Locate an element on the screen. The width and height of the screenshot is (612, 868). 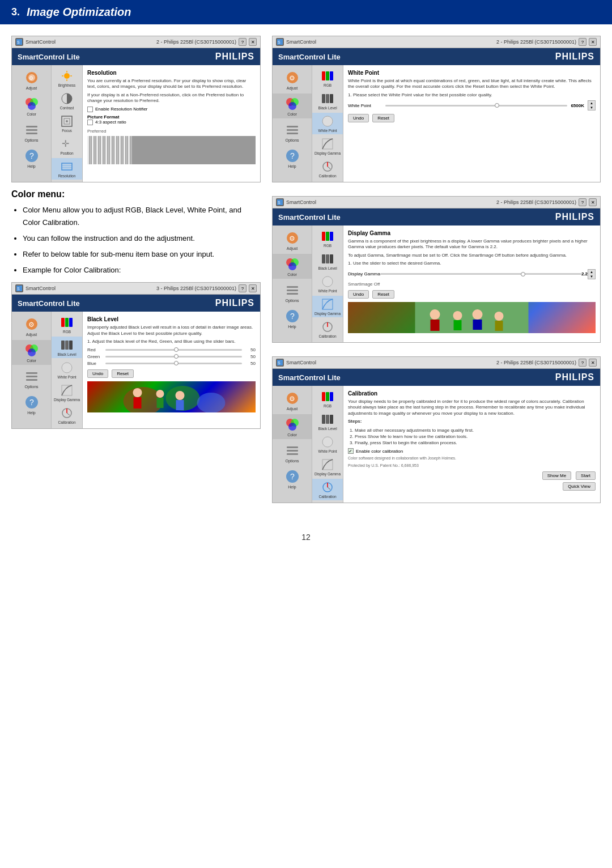
gamma-slider-track is located at coordinates (481, 274).